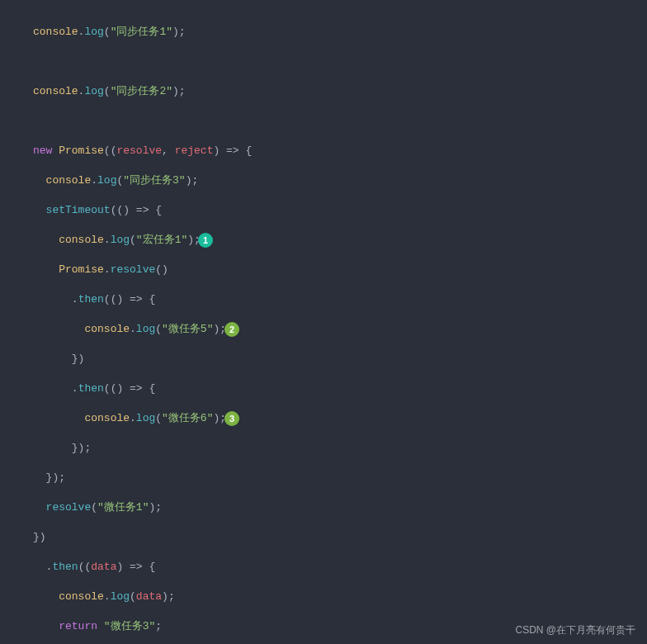 This screenshot has width=647, height=644. What do you see at coordinates (324, 419) in the screenshot?
I see `code-line: console.log("微任务6");3` at bounding box center [324, 419].